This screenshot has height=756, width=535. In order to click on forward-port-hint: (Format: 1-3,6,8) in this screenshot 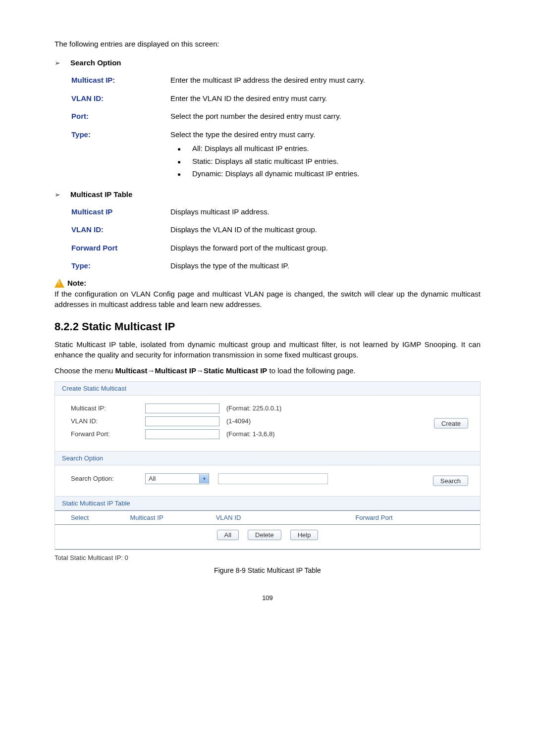, I will do `click(251, 434)`.